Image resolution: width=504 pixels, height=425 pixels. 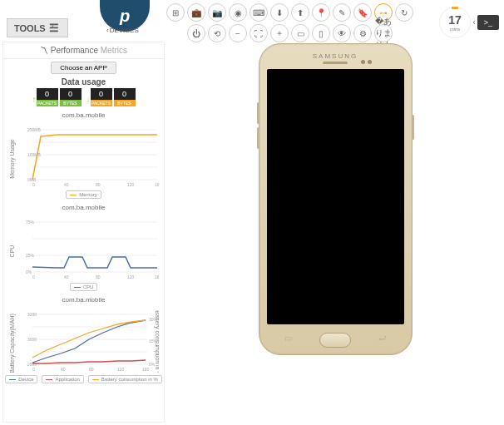 What do you see at coordinates (83, 339) in the screenshot?
I see `battery-chart: com.ba.mobile Battery Capacity(MAH) Batt…` at bounding box center [83, 339].